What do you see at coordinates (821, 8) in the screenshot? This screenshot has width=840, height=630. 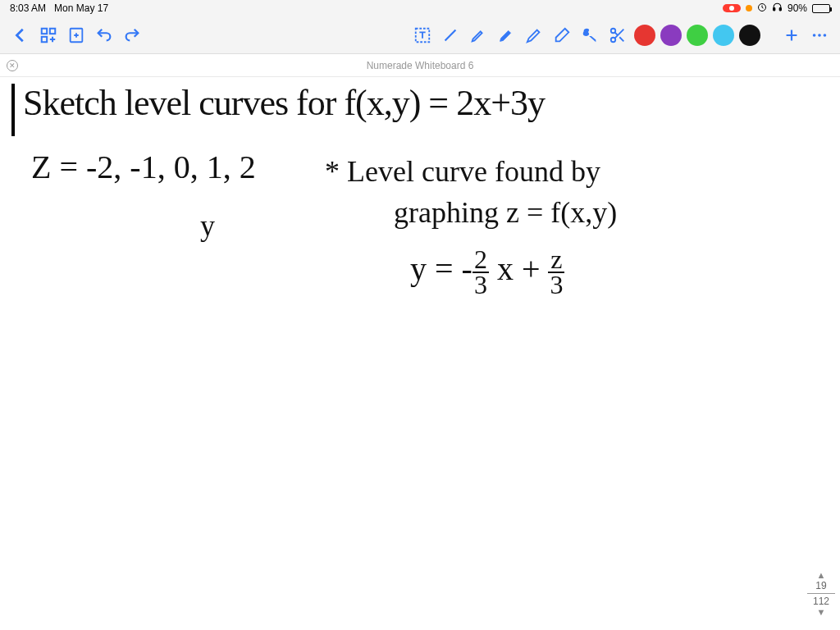 I see `battery-icon` at bounding box center [821, 8].